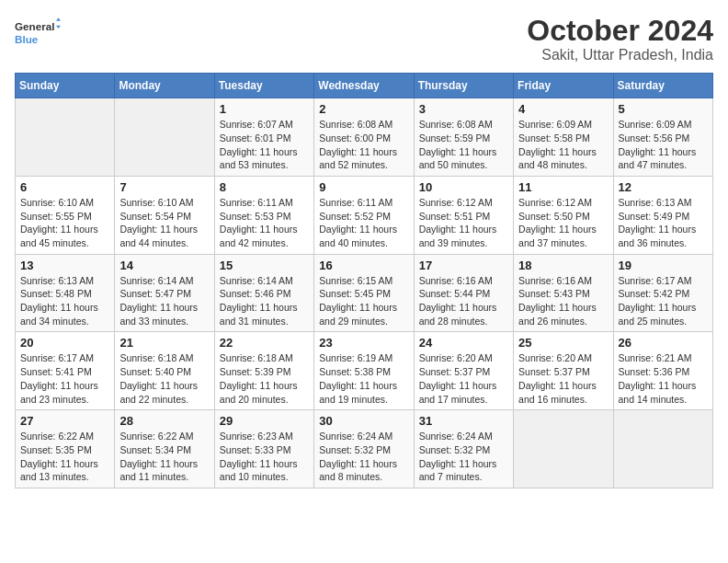  What do you see at coordinates (664, 145) in the screenshot?
I see `day-info: Sunrise: 6:09 AM Sunset: 5:56 PM Dayligh…` at bounding box center [664, 145].